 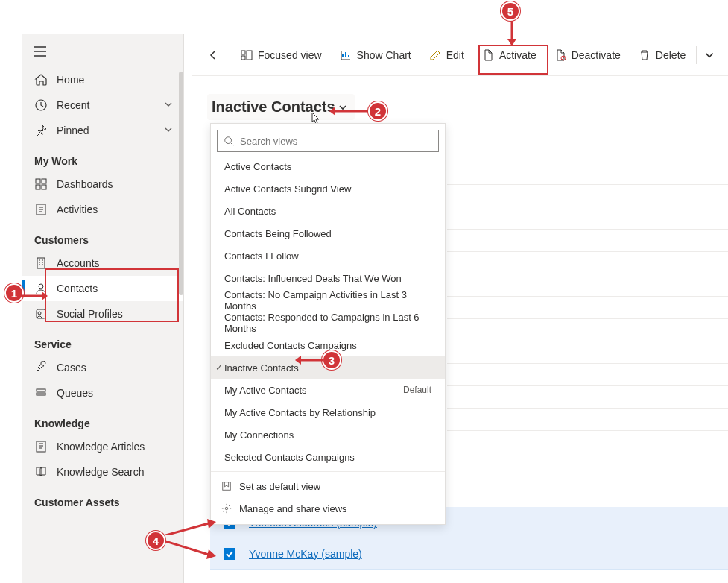 I want to click on nav-label: Contacts, so click(x=115, y=289).